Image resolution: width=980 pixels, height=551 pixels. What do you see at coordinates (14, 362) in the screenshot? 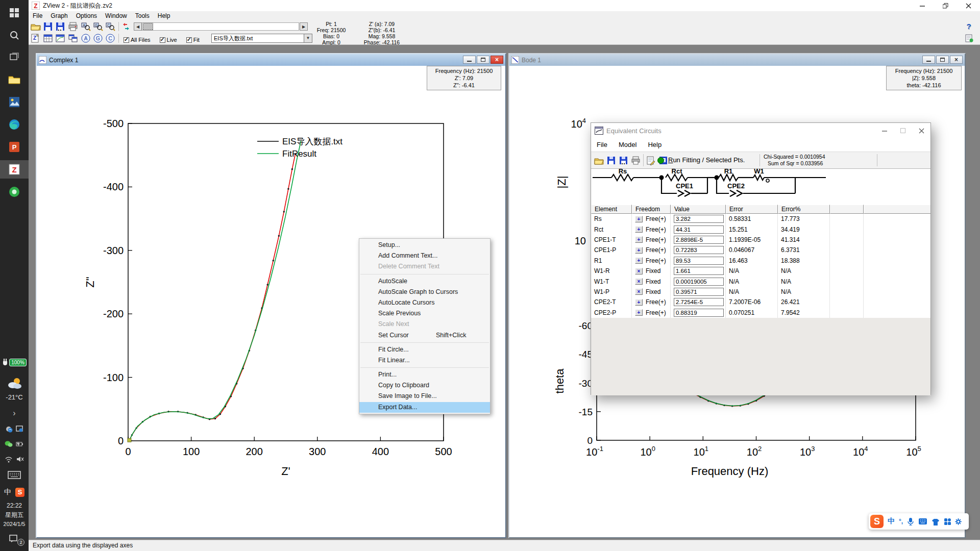
I see `battery-status: 100%` at bounding box center [14, 362].